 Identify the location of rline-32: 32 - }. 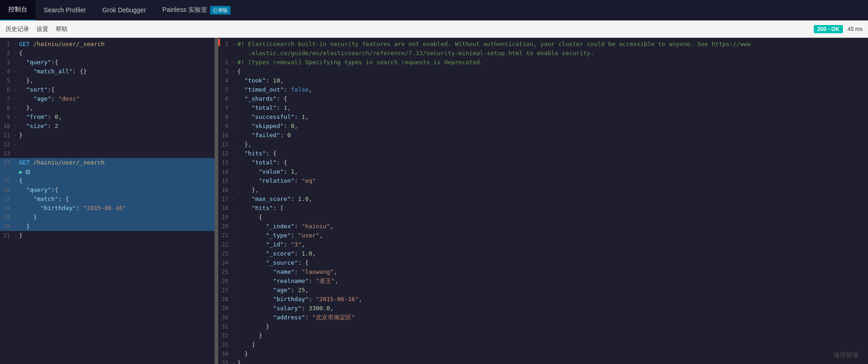
(543, 336).